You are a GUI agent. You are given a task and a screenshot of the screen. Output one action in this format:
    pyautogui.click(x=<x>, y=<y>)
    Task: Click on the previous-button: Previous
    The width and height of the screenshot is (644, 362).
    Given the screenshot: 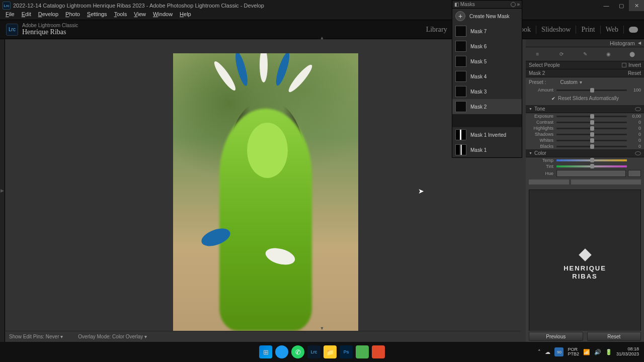 What is the action you would take?
    pyautogui.click(x=556, y=336)
    